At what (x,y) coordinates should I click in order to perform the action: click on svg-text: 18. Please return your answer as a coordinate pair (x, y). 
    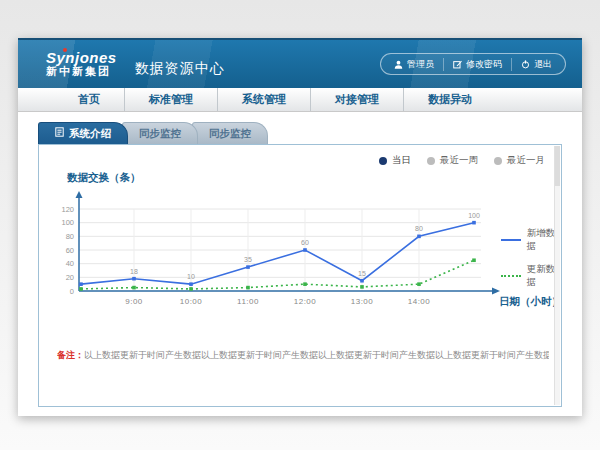
    Looking at the image, I should click on (134, 272).